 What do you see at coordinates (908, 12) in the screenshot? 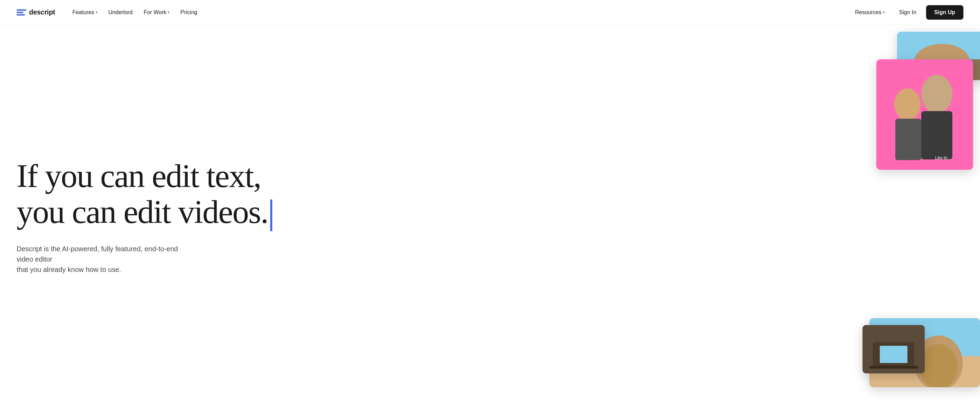
I see `sign-in-link: Sign In` at bounding box center [908, 12].